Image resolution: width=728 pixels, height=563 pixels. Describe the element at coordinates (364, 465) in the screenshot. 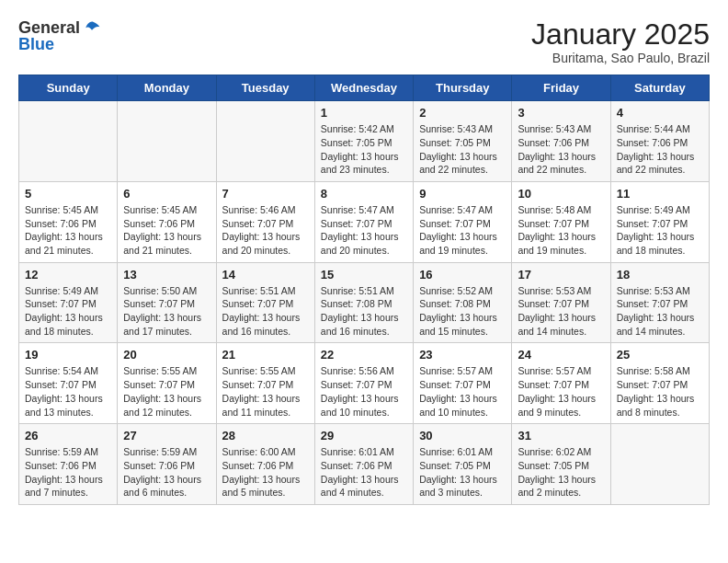

I see `week-row-5: 26Sunrise: 5:59 AM Sunset: 7:06 PM Dayli…` at that location.